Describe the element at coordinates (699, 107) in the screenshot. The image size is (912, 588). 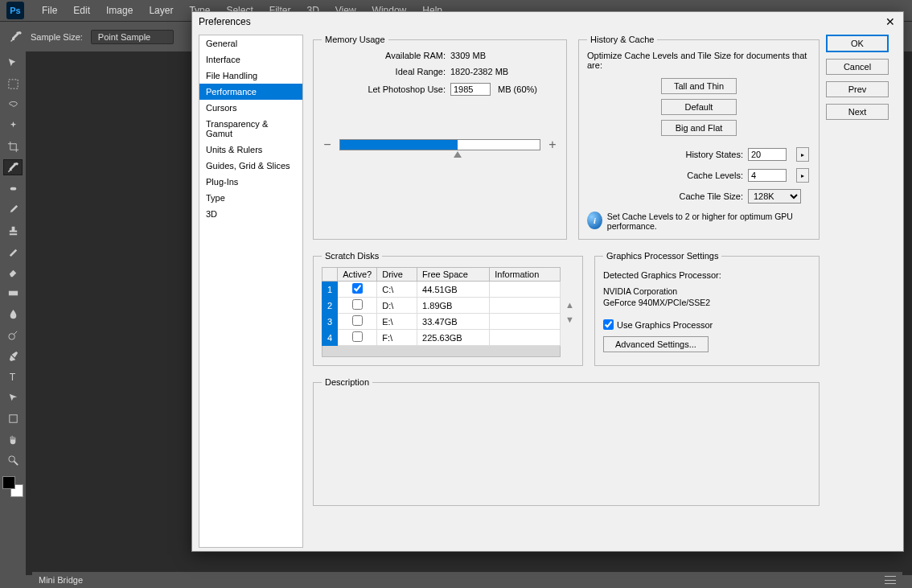
I see `default-button: Default` at that location.